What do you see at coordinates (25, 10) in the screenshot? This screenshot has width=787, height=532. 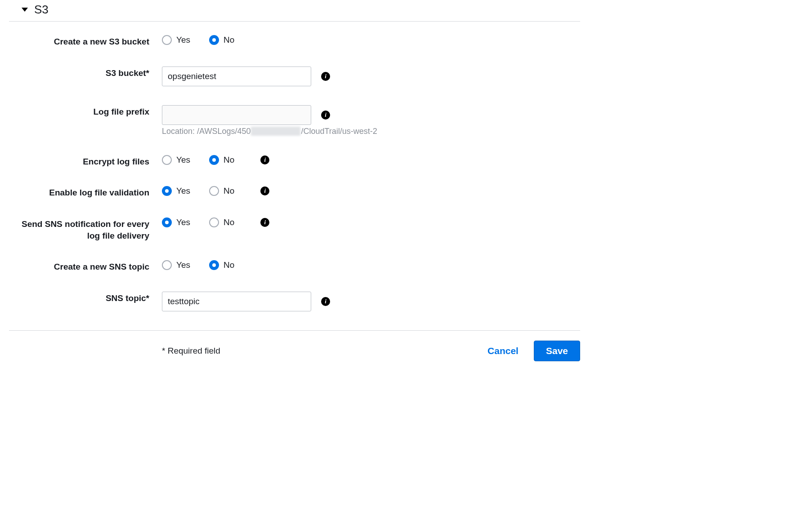 I see `caret-down-icon` at bounding box center [25, 10].